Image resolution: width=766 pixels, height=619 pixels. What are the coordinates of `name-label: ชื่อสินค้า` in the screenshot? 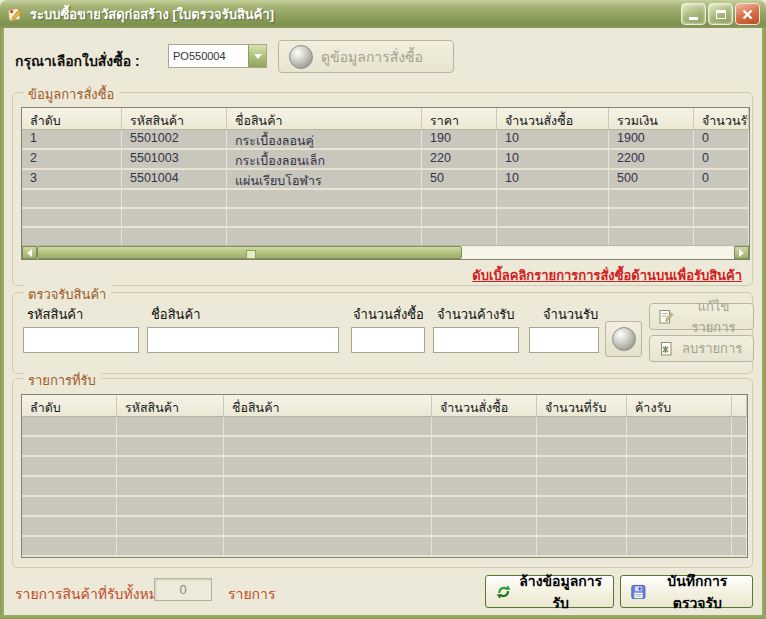 It's located at (176, 314).